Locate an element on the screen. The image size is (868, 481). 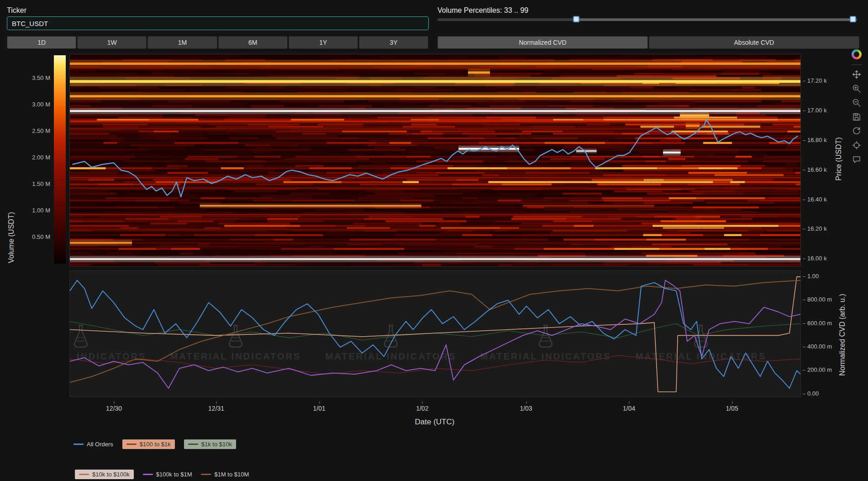
cvd-tick-0-00: 0.00 is located at coordinates (813, 394).